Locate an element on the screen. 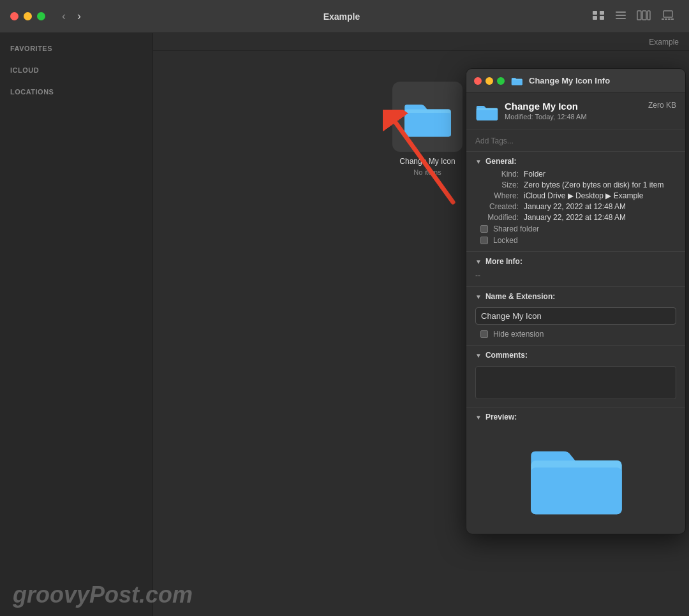 The height and width of the screenshot is (616, 689). folder-large-icon is located at coordinates (427, 117).